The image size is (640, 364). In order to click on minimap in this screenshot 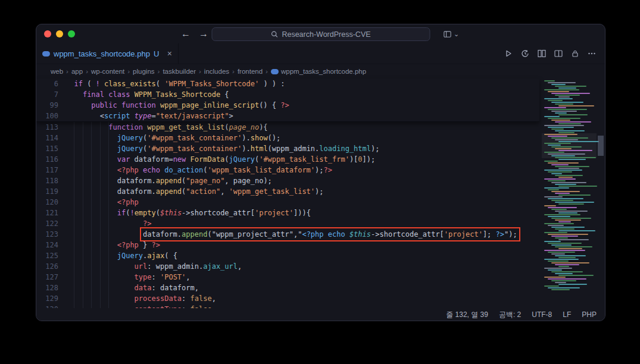, I will do `click(569, 193)`.